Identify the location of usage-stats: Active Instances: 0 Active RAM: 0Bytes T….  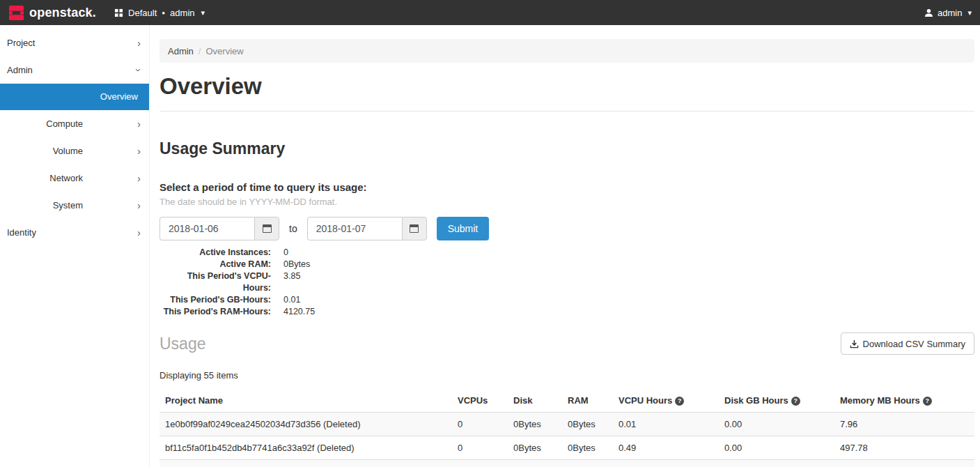
(567, 282).